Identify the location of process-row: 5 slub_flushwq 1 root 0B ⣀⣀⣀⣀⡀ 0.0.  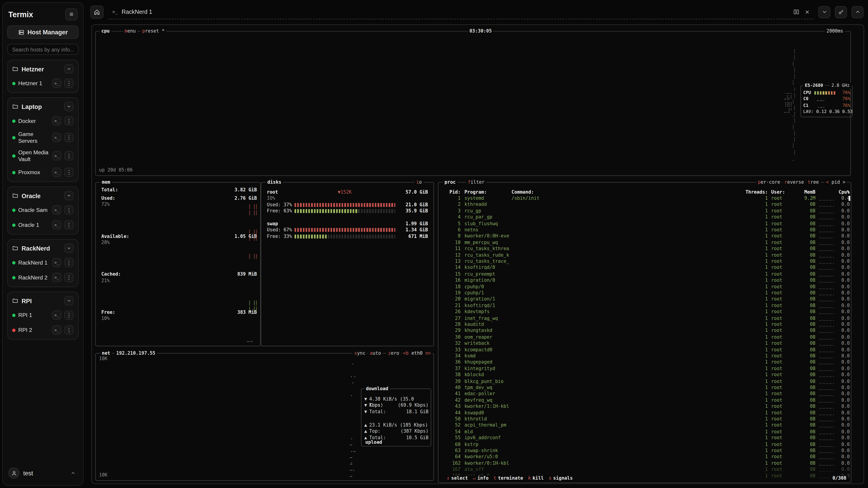
(645, 224).